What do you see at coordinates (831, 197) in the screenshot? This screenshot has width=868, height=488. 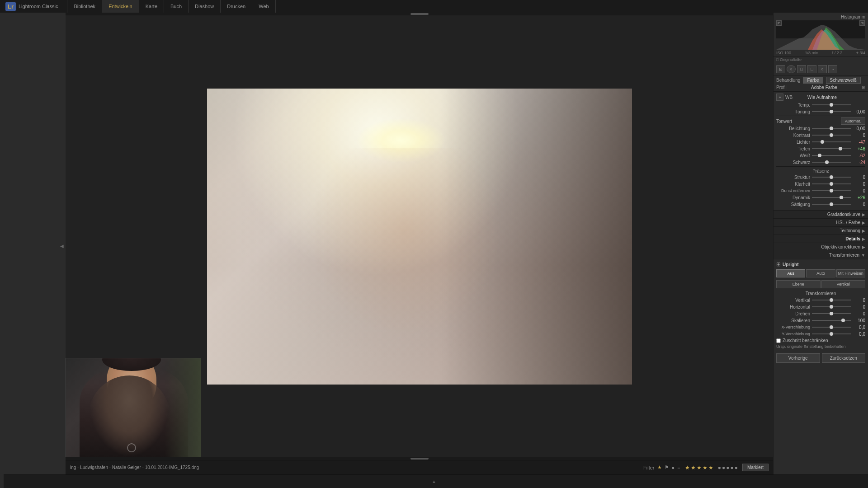 I see `dynamik-slider` at bounding box center [831, 197].